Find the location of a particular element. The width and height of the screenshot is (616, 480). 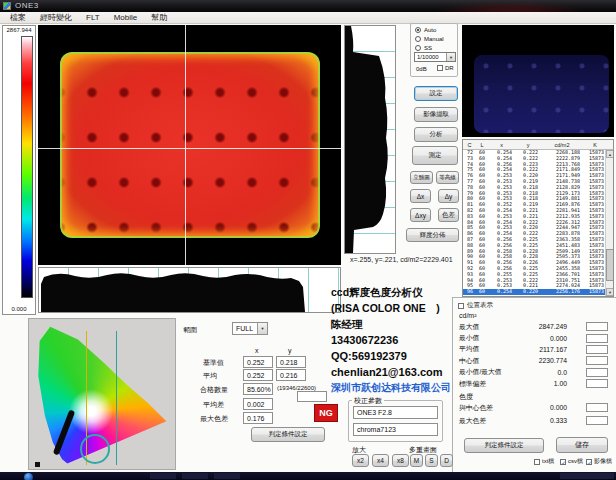

menu-item: 幫助 is located at coordinates (159, 18).